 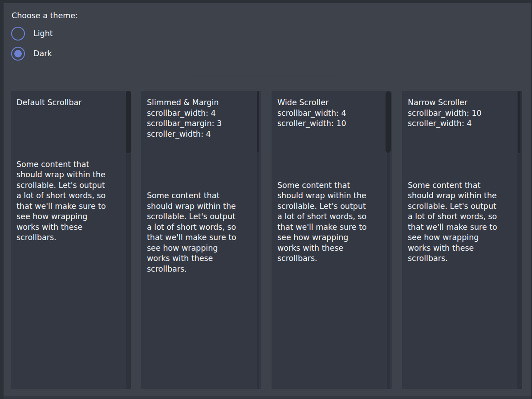 I want to click on panel-params: scrollbar_width: 10 scroller_width: 4, so click(x=459, y=118).